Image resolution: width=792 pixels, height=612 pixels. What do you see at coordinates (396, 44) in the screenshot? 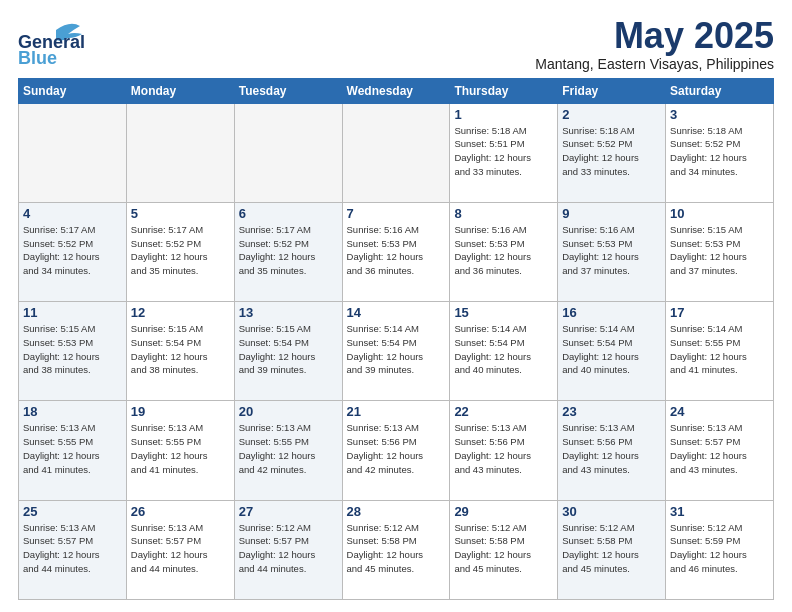
I see `header: General Blue May 2025 Mantang, Eastern V…` at bounding box center [396, 44].